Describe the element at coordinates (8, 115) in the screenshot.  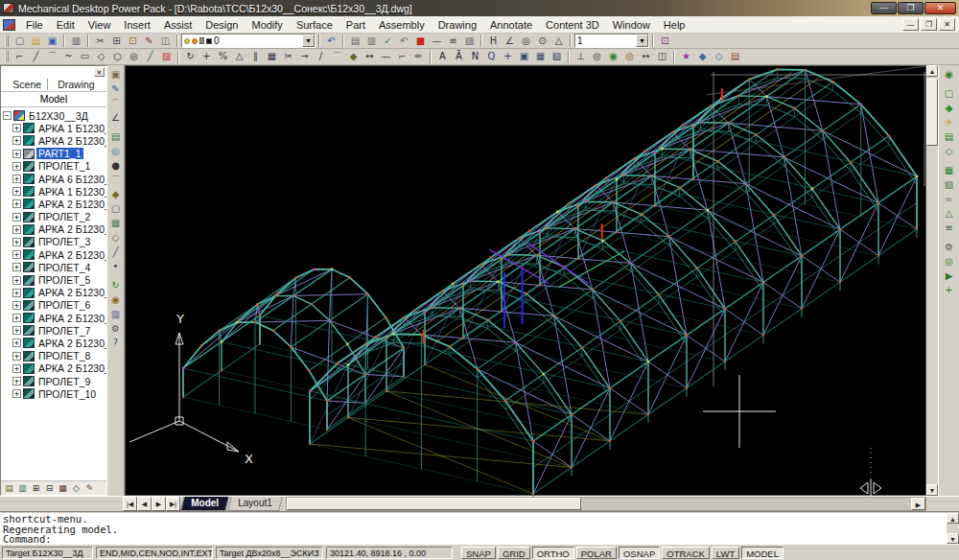
I see `collapse-icon: −` at that location.